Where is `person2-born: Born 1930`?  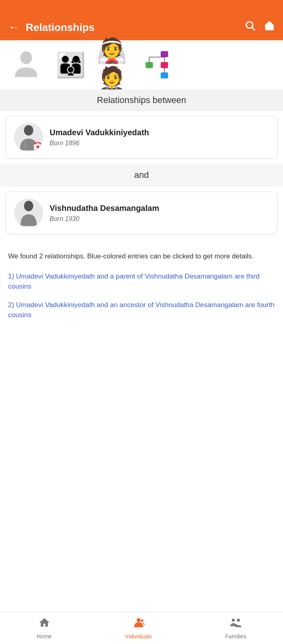 person2-born: Born 1930 is located at coordinates (104, 219).